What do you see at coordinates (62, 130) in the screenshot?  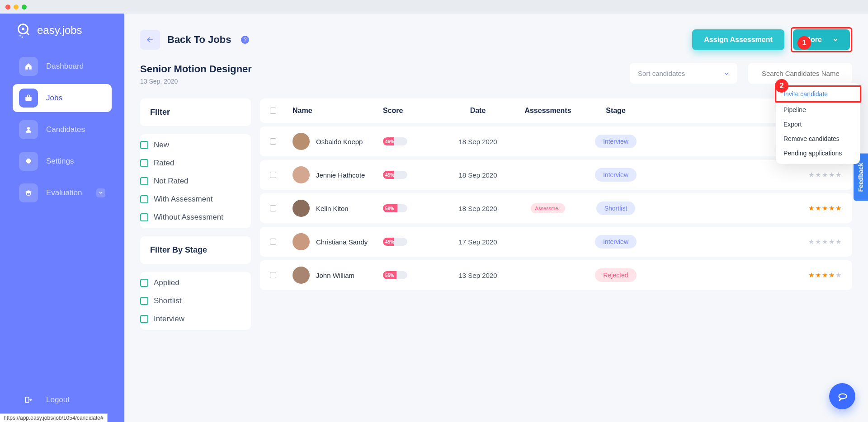 I see `sidebar-item-candidates: Candidates` at bounding box center [62, 130].